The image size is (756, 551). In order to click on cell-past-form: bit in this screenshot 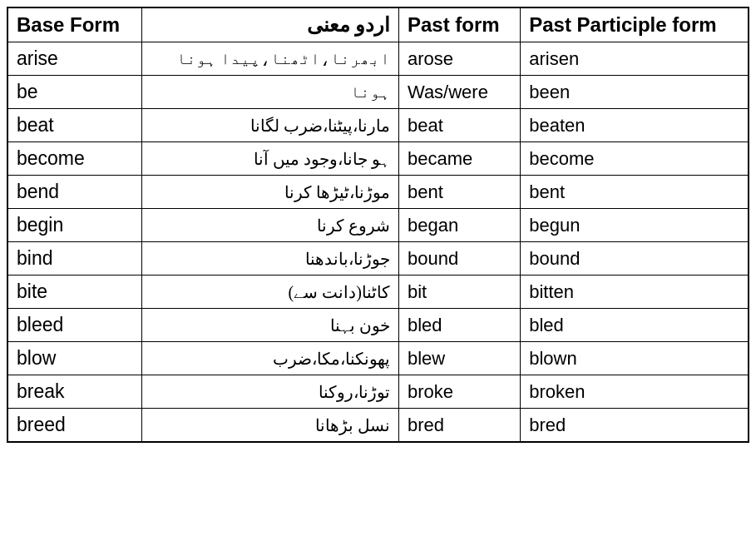, I will do `click(459, 292)`.